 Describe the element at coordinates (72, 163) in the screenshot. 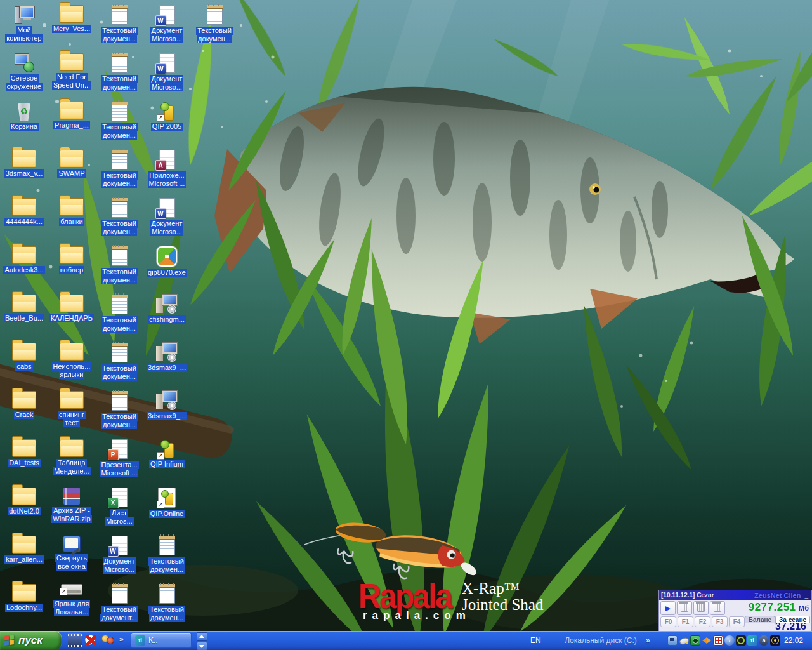

I see `desktop-icon: SWAMP` at that location.